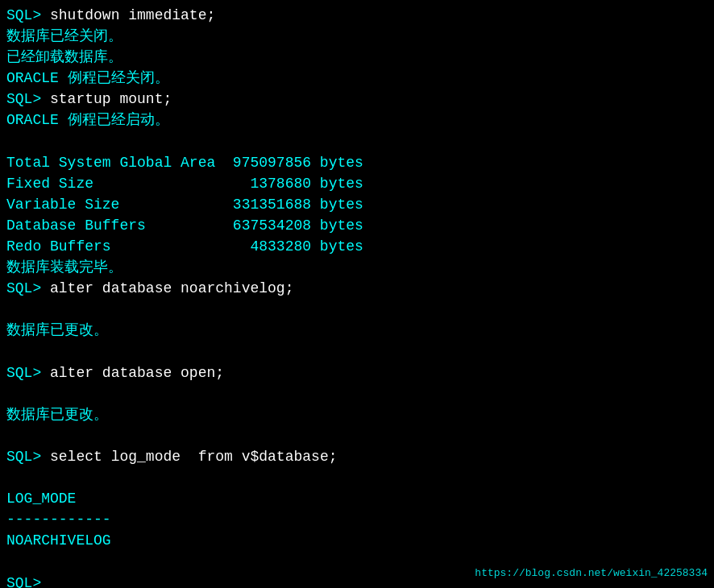 This screenshot has height=588, width=714. Describe the element at coordinates (357, 36) in the screenshot. I see `output-line: 数据库已经关闭。` at that location.